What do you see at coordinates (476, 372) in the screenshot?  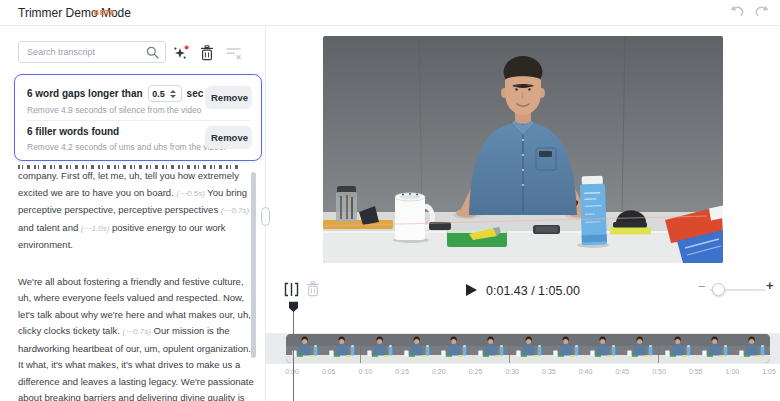 I see `timeline-tick: 0:25` at bounding box center [476, 372].